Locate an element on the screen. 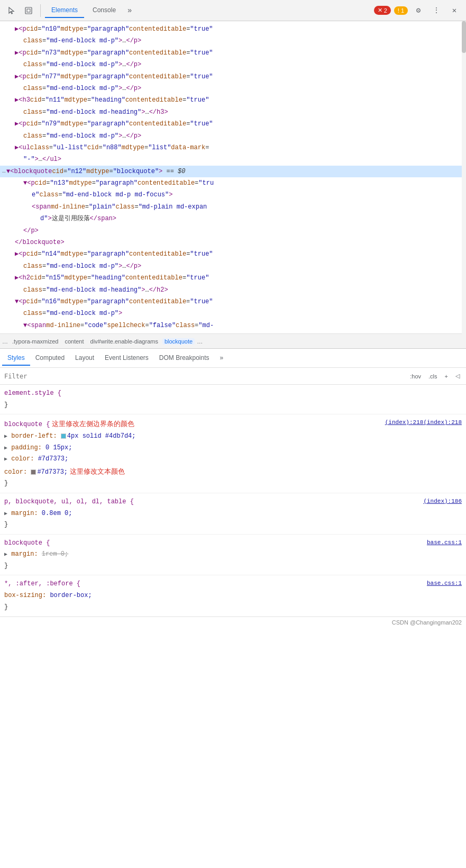 Image resolution: width=466 pixels, height=868 pixels. sub-tab-dom-breakpoints: DOM Breakpoints is located at coordinates (184, 358).